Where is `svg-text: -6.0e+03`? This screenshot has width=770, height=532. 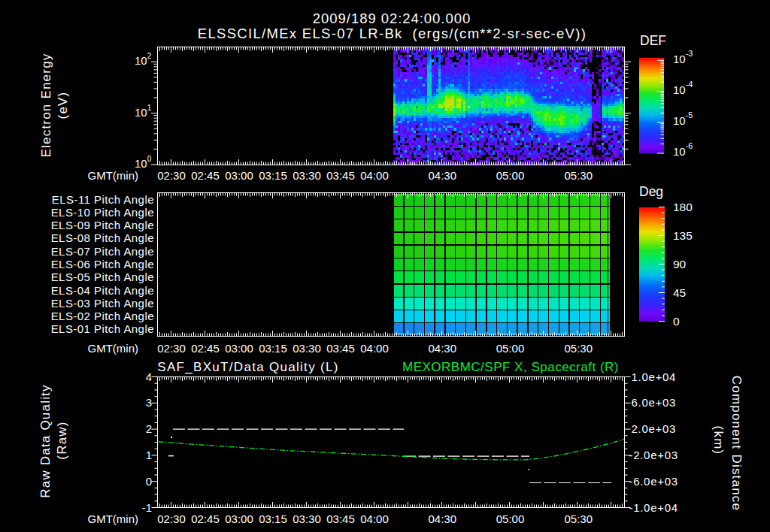 svg-text: -6.0e+03 is located at coordinates (654, 481).